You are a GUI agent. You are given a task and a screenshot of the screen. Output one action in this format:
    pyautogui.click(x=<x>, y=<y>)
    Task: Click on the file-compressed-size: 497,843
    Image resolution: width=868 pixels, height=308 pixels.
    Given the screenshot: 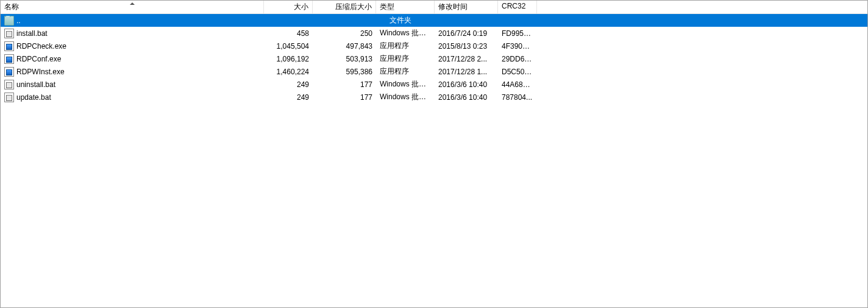 What is the action you would take?
    pyautogui.click(x=344, y=46)
    